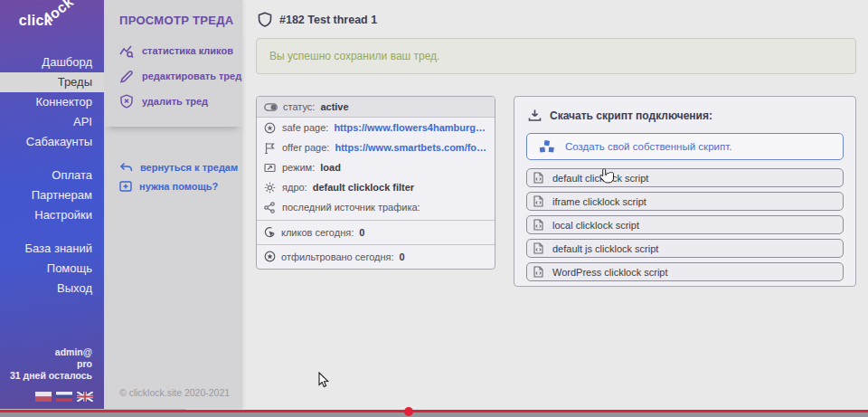 The width and height of the screenshot is (868, 417). I want to click on mouse-arrow-cursor, so click(324, 380).